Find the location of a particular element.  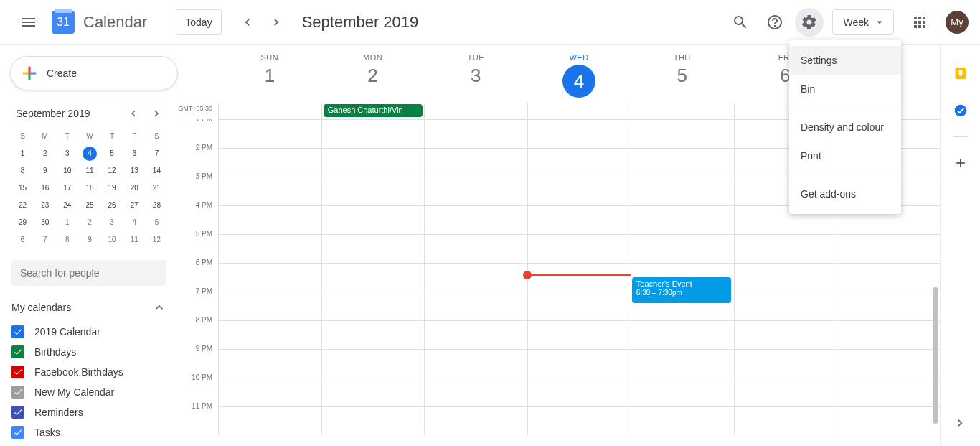

mini-day: 5 is located at coordinates (156, 223).